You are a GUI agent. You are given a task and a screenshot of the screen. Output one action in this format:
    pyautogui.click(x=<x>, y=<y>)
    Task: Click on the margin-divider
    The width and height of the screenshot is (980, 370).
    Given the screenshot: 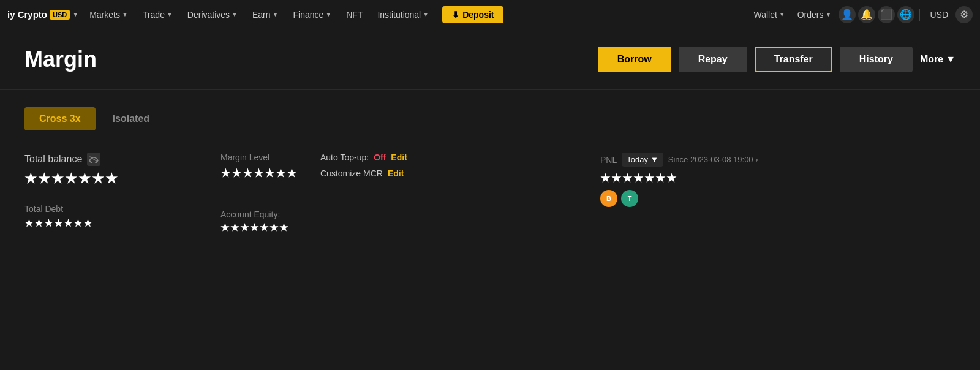 What is the action you would take?
    pyautogui.click(x=303, y=172)
    